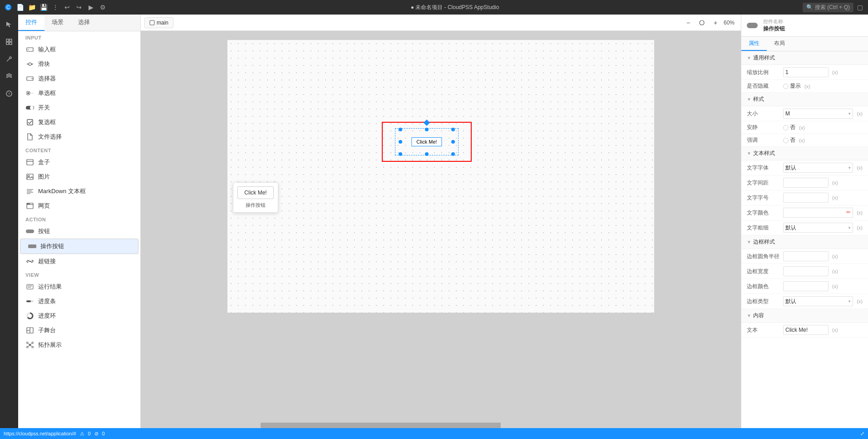  Describe the element at coordinates (84, 23) in the screenshot. I see `tab-select: 选择` at that location.